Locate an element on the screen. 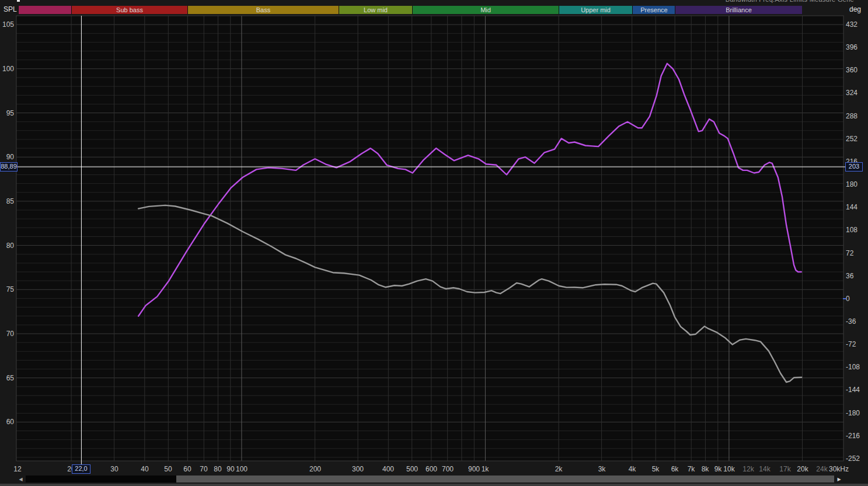  cursor-freq-readout: 22,0 is located at coordinates (81, 469).